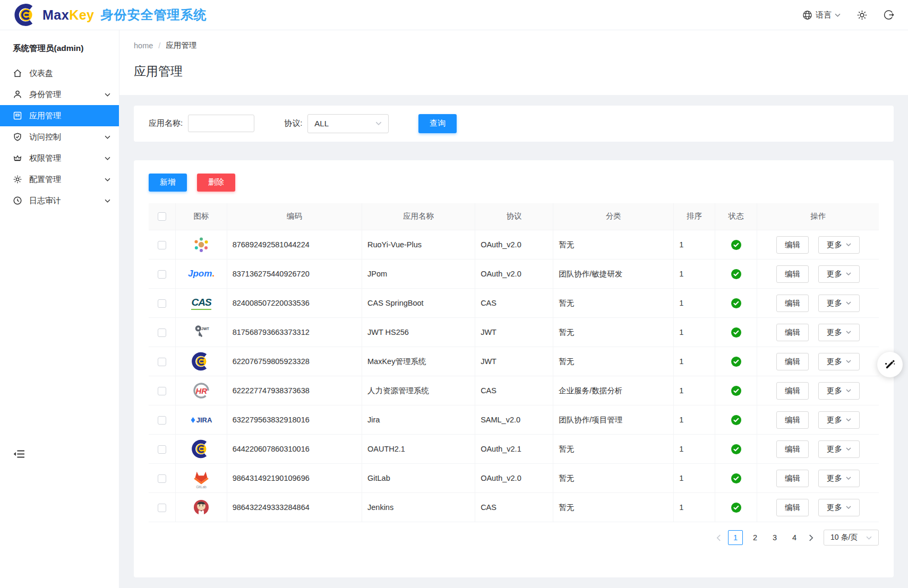 Image resolution: width=908 pixels, height=588 pixels. Describe the element at coordinates (294, 304) in the screenshot. I see `app-code-cell: 824008507220033536` at that location.